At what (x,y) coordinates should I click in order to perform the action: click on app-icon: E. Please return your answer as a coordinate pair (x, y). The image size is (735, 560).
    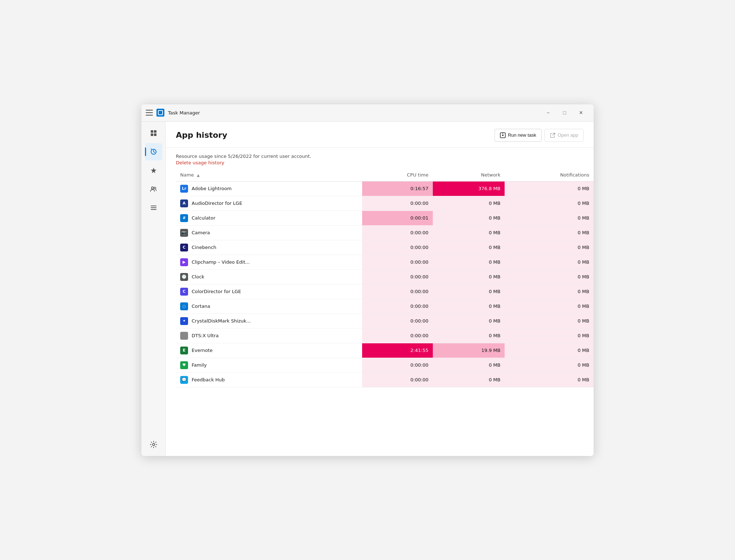
    Looking at the image, I should click on (184, 350).